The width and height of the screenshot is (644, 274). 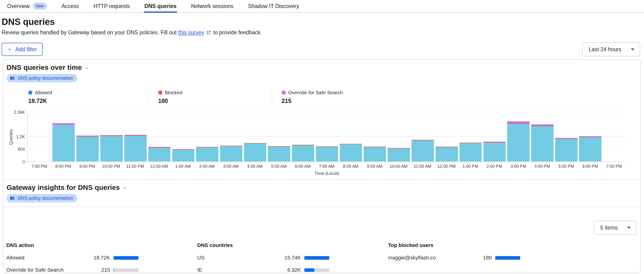 I want to click on gateway-insights-section: Gateway insights for DNS queries - DNS p…, so click(x=322, y=193).